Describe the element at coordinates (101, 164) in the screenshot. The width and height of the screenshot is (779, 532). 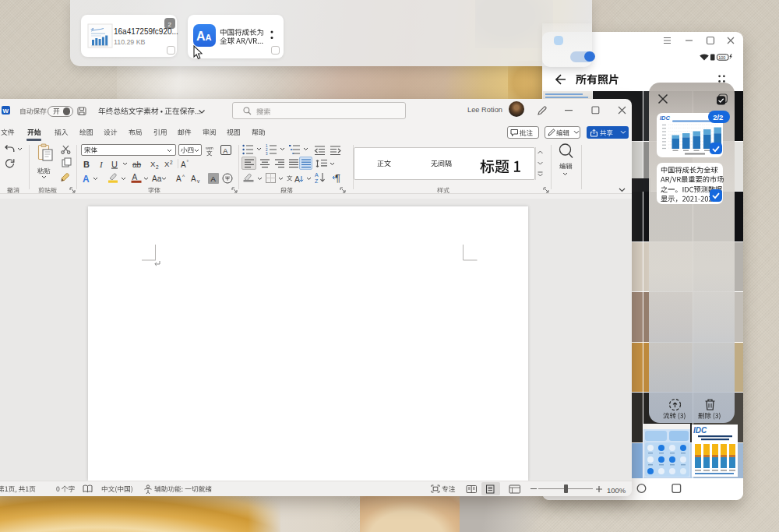
I see `svg-text: I` at that location.